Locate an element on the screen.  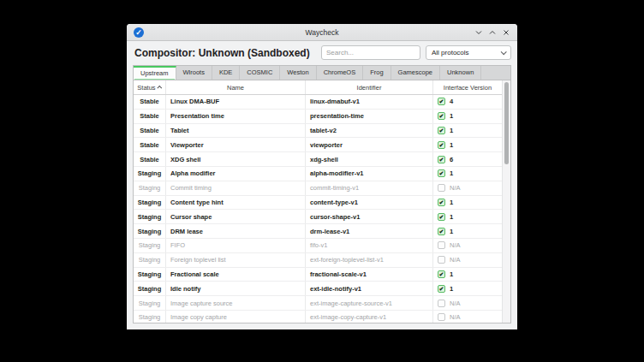
column-header-identifier: Identifier is located at coordinates (370, 87).